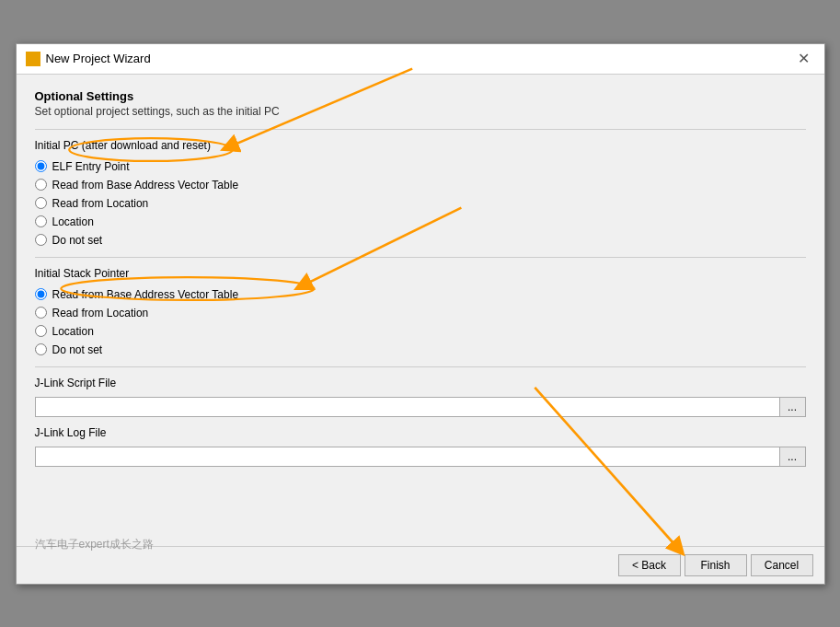  Describe the element at coordinates (420, 273) in the screenshot. I see `initial-sp-label: Initial Stack Pointer` at that location.